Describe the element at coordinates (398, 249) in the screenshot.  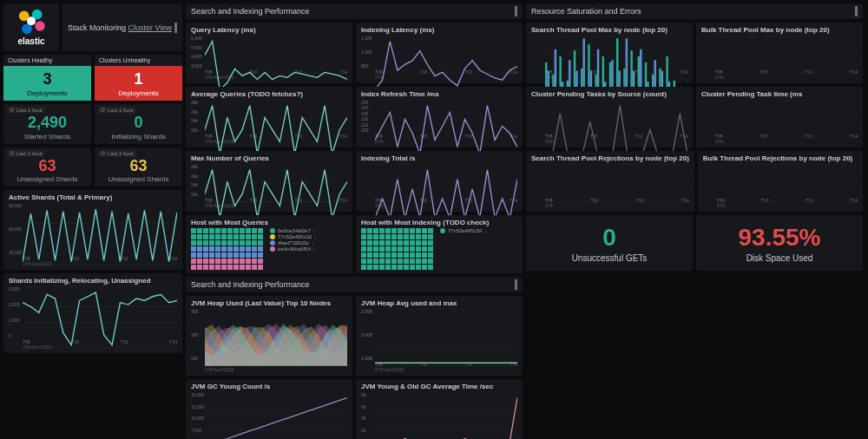
I see `host-indexing-heatmap` at that location.